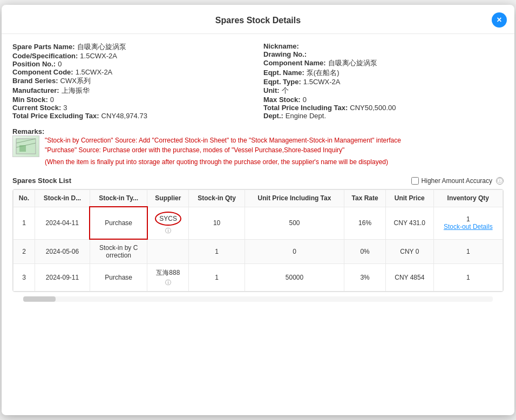 The width and height of the screenshot is (516, 420). I want to click on horizontal-scrollbar, so click(258, 299).